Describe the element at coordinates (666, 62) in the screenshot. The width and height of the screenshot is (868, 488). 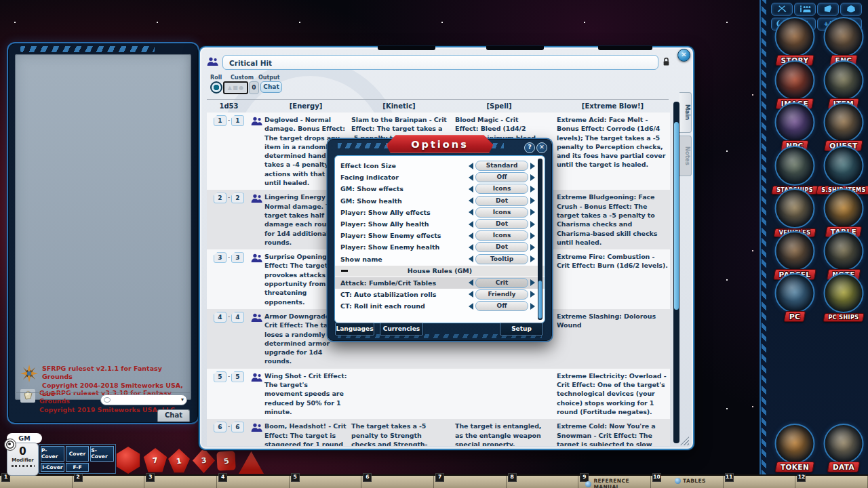
I see `lock-icon` at that location.